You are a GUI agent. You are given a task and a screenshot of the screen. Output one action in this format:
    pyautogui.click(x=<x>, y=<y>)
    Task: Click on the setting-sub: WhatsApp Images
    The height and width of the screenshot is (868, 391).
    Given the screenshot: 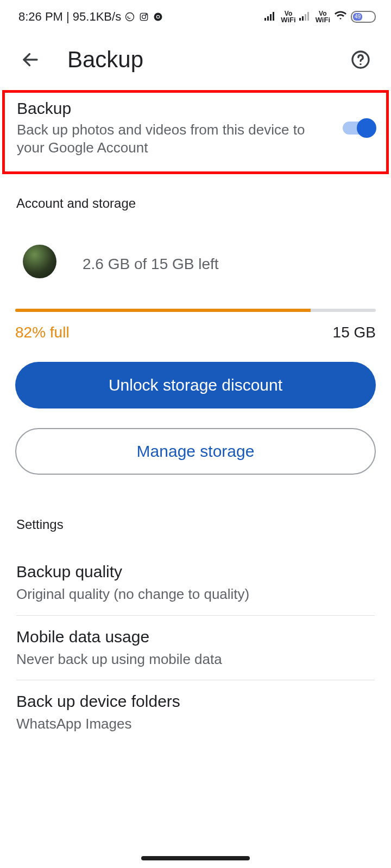 What is the action you would take?
    pyautogui.click(x=195, y=724)
    